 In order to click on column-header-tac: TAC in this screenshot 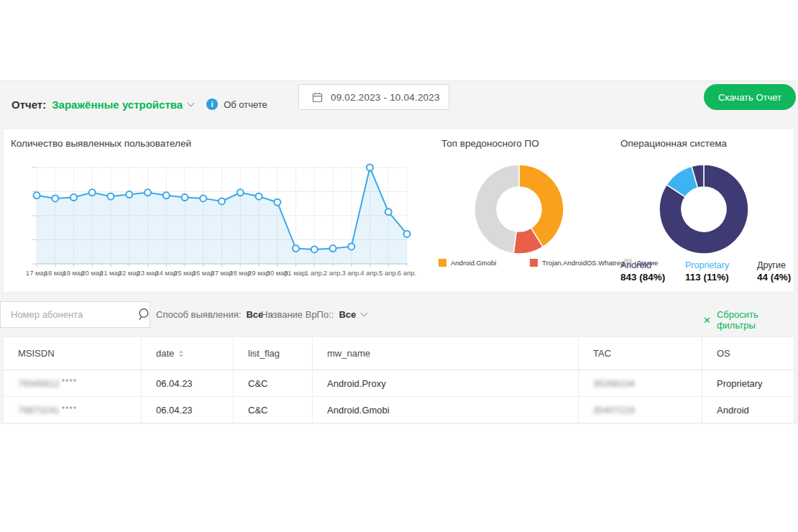, I will do `click(641, 354)`.